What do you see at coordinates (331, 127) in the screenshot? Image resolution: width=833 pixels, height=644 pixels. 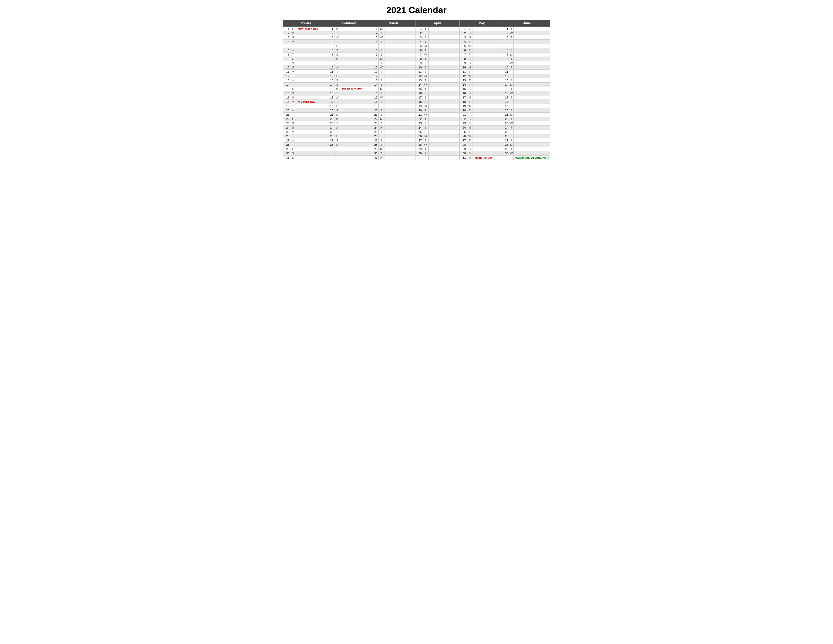 I see `day-number: 24` at bounding box center [331, 127].